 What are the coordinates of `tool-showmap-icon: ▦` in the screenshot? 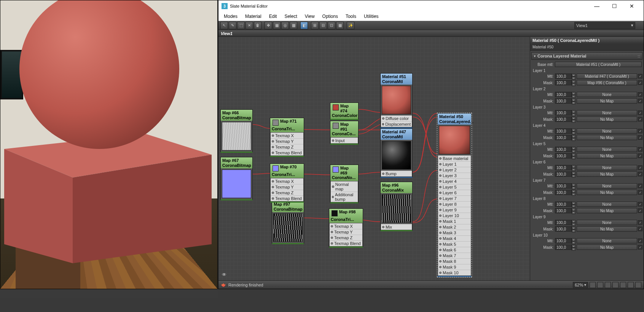 It's located at (277, 26).